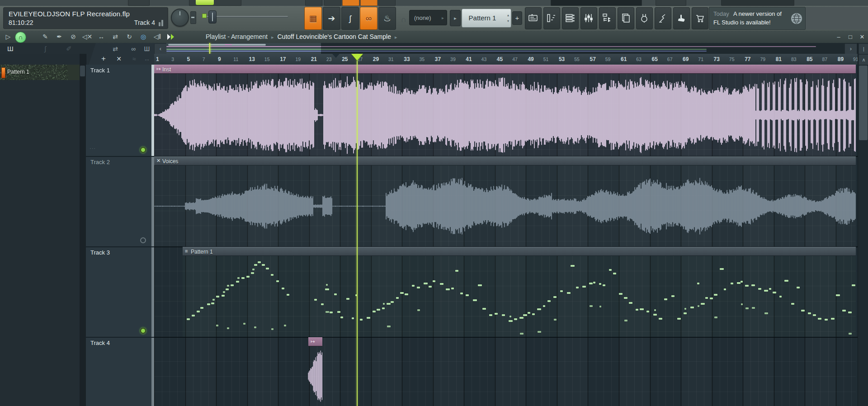  I want to click on ruler-bar-number: 17, so click(283, 59).